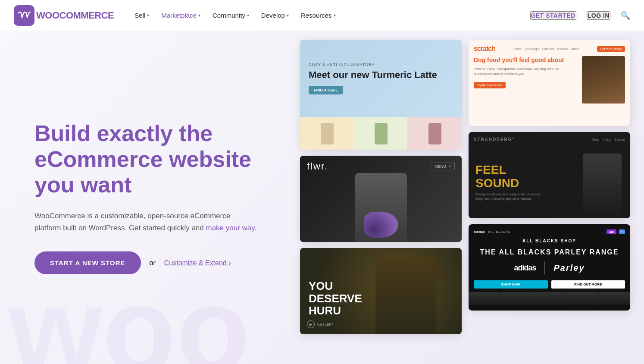  What do you see at coordinates (381, 65) in the screenshot?
I see `turmeric-label: COZY & ANTI-INFLAMMATORY:` at bounding box center [381, 65].